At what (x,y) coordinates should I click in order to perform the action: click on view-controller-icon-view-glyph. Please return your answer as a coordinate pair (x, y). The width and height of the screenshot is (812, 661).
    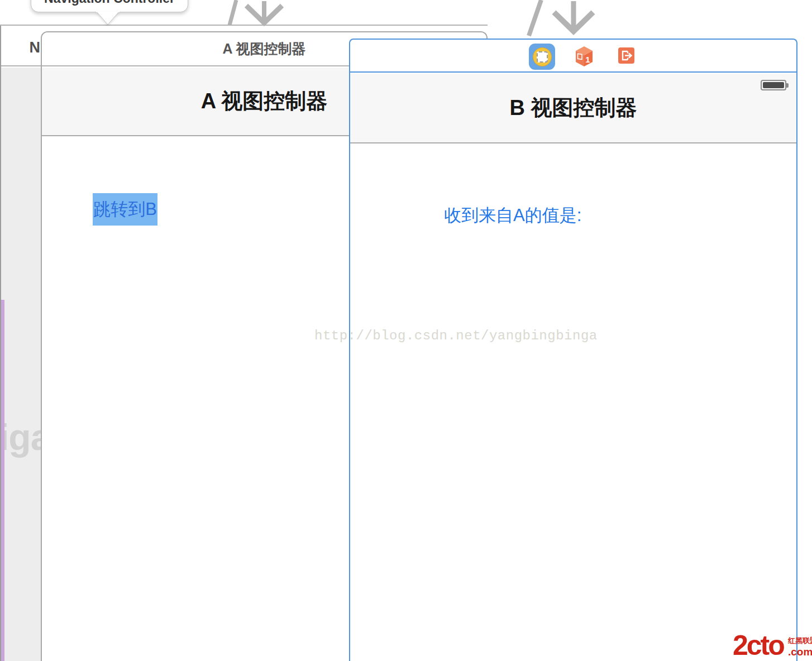
    Looking at the image, I should click on (542, 57).